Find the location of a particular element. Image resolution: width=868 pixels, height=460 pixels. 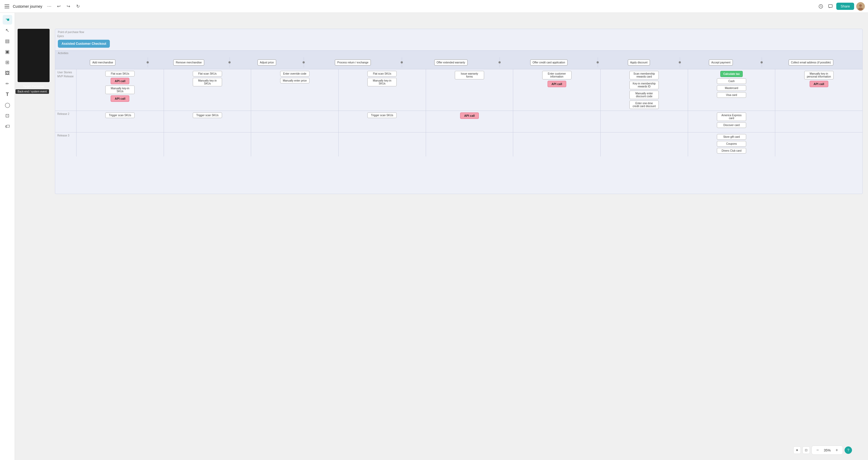

avatar is located at coordinates (861, 6).